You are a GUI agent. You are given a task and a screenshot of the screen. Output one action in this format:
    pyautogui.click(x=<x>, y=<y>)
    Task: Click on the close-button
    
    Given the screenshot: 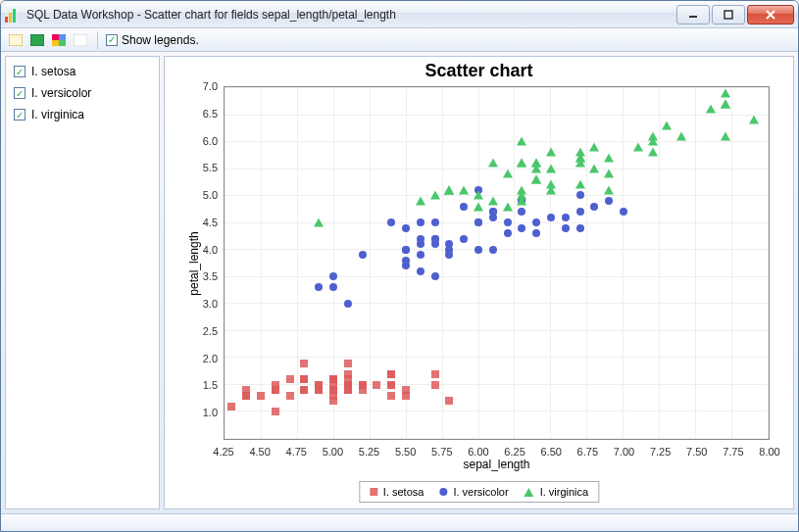 What is the action you would take?
    pyautogui.click(x=771, y=15)
    